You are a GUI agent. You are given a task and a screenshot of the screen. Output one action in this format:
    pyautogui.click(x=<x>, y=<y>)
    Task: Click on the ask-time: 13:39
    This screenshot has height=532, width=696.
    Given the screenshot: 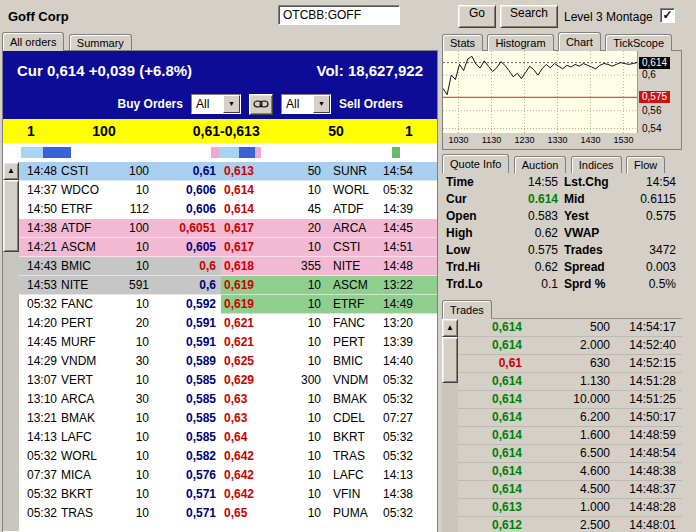 What is the action you would take?
    pyautogui.click(x=407, y=342)
    